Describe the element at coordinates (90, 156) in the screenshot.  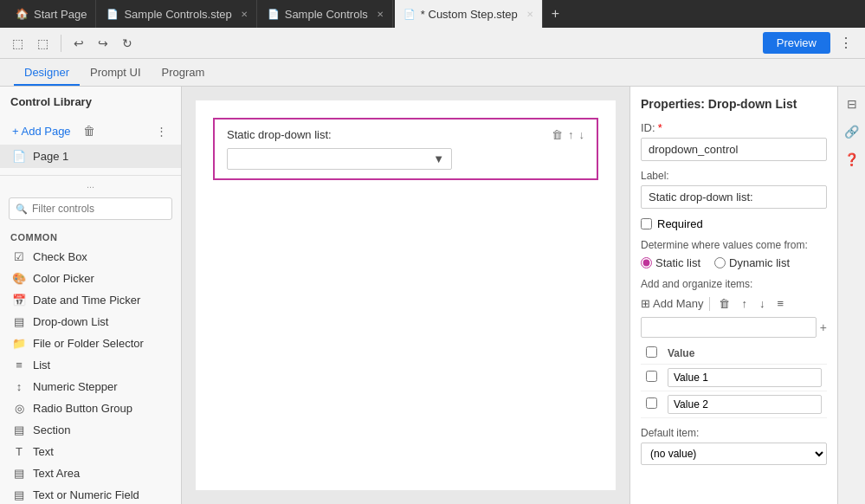
I see `page-1-item: 📄 Page 1` at that location.